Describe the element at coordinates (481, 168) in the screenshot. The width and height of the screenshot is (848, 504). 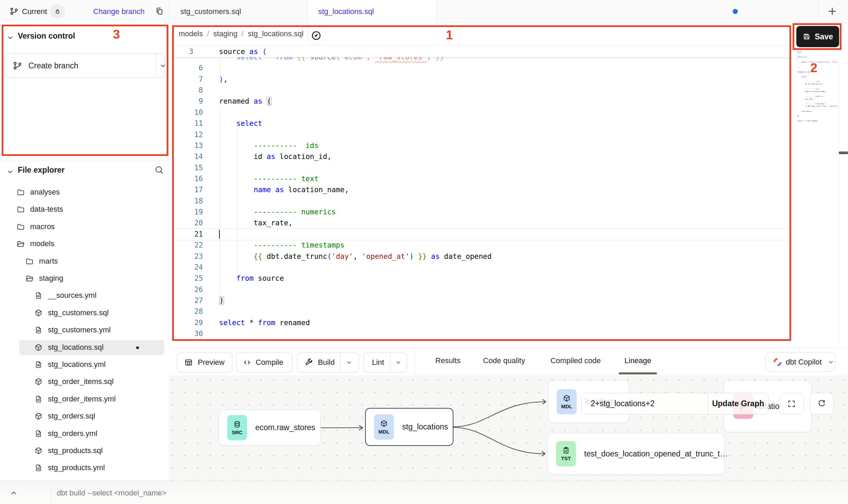
I see `code-line: 15` at that location.